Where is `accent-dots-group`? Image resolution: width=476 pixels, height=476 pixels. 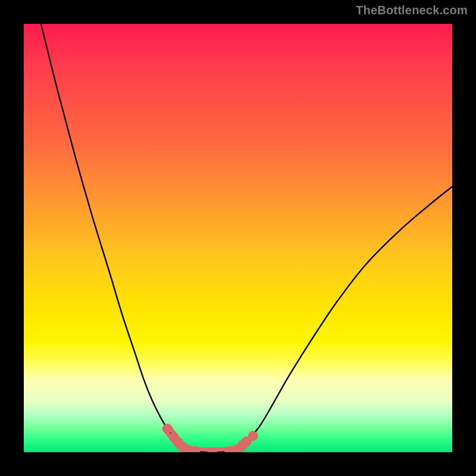
accent-dots-group is located at coordinates (211, 438).